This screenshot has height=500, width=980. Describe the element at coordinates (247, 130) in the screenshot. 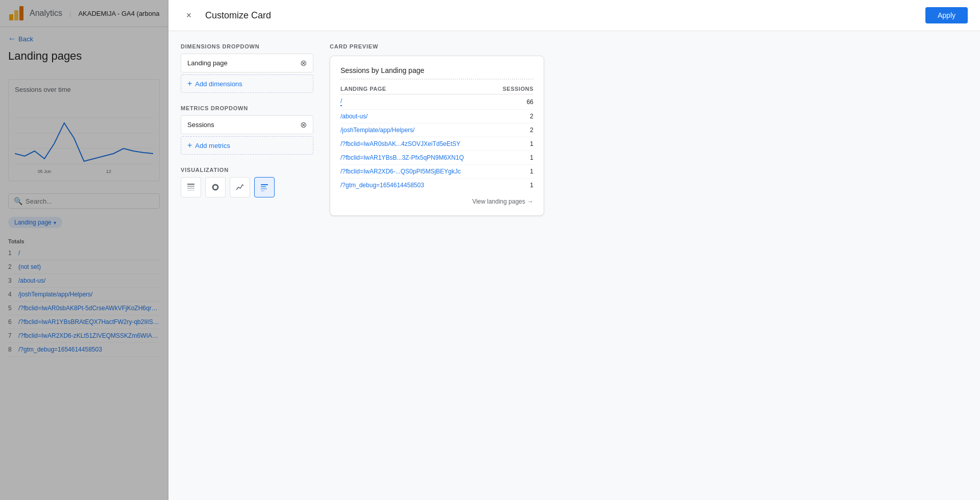

I see `metrics-section: METRICS DROPDOWN Sessions ⊗ + Add metric…` at that location.